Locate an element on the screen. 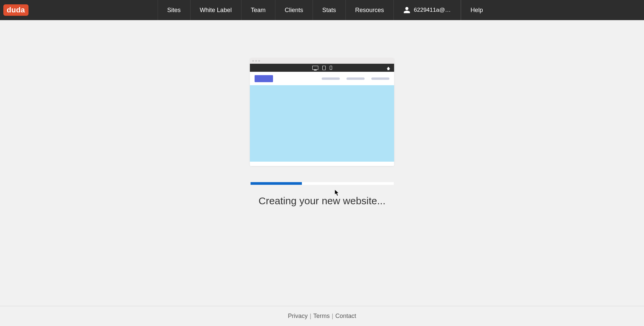  nav-team: Team is located at coordinates (258, 10).